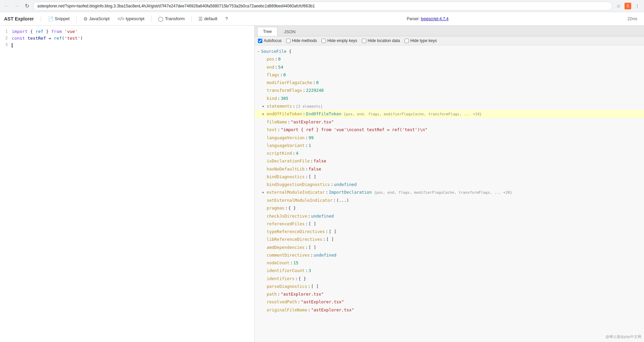  What do you see at coordinates (449, 263) in the screenshot?
I see `tree-row-nodecount: nodeCount : 15` at bounding box center [449, 263].